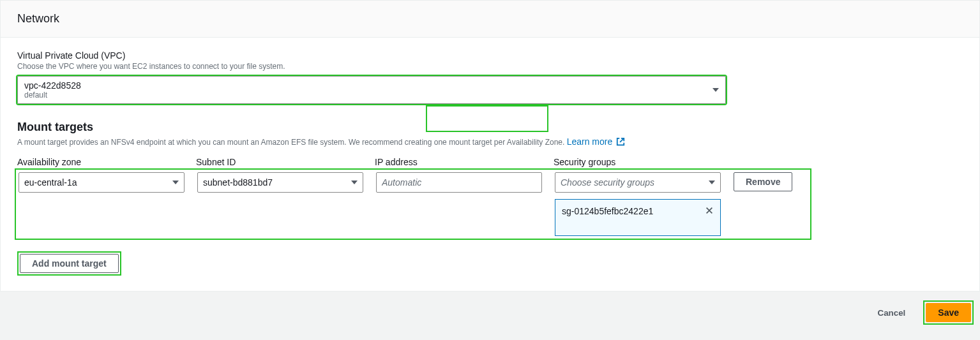  I want to click on ip-address-input, so click(459, 182).